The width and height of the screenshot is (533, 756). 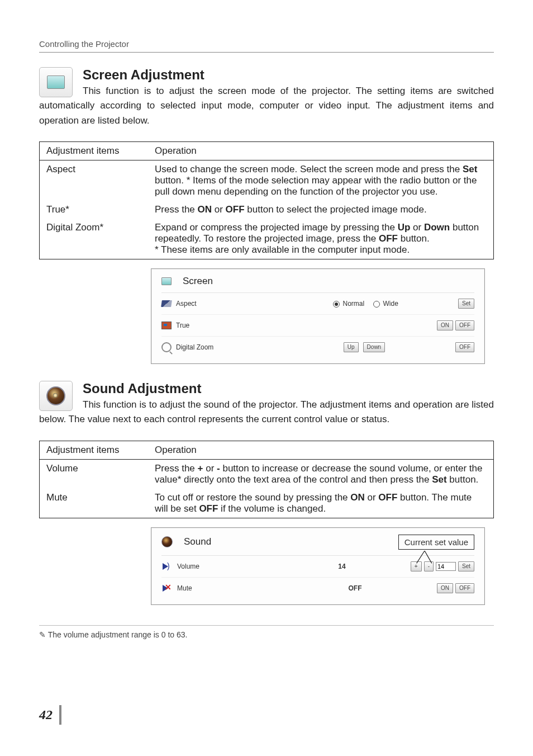 I want to click on aspect-icon, so click(x=166, y=304).